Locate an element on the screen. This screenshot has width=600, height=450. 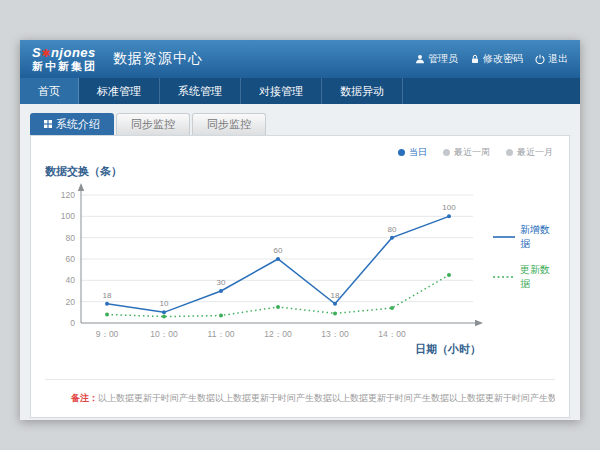
logo-wordmark: S✱njones is located at coordinates (64, 52).